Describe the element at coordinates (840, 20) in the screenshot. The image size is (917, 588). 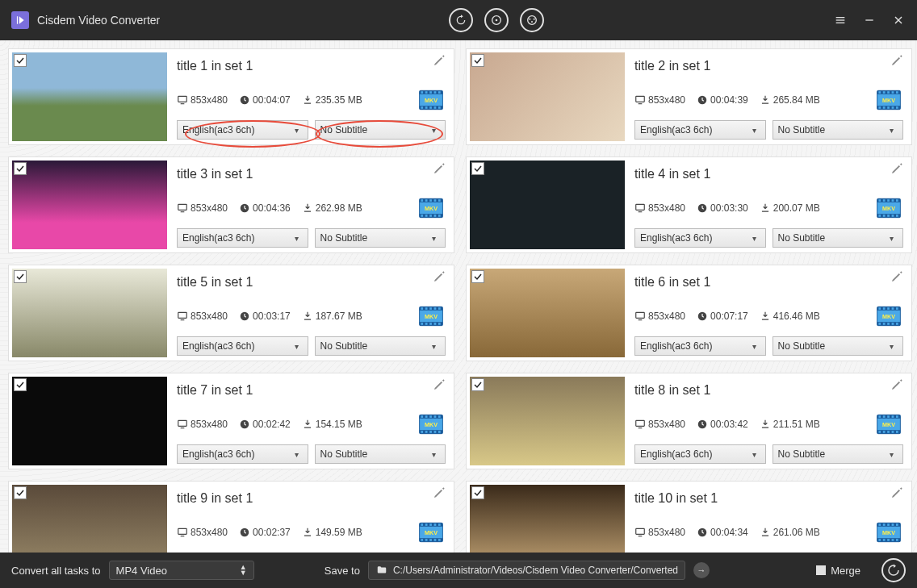
I see `menu-button` at that location.